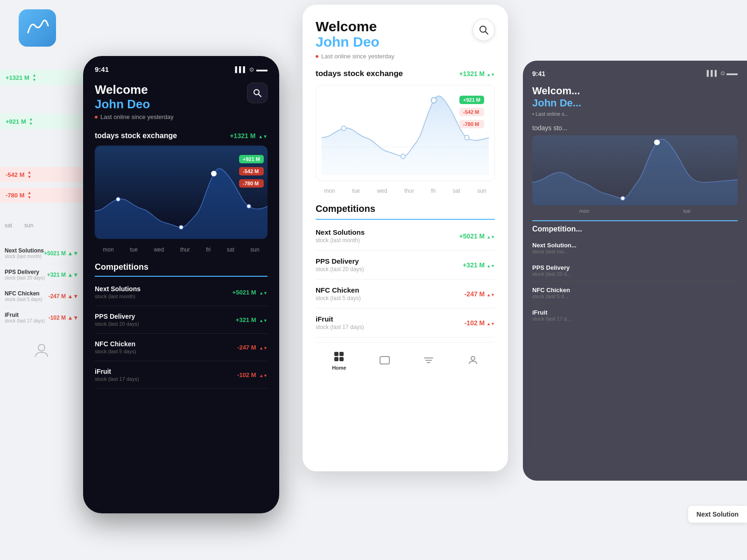 The height and width of the screenshot is (560, 747). Describe the element at coordinates (181, 102) in the screenshot. I see `welcome-section-dark: Welcome John Deo Last online since yeste…` at that location.